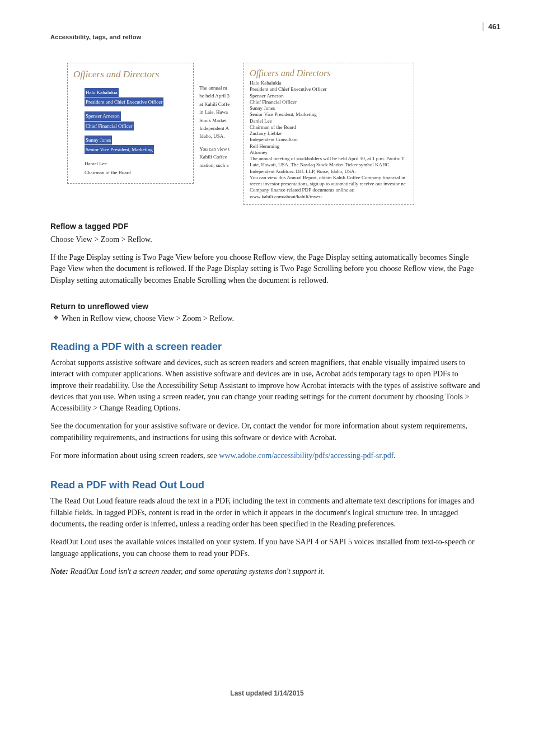  What do you see at coordinates (99, 140) in the screenshot?
I see `figure-person-name: Sunny Jones` at bounding box center [99, 140].